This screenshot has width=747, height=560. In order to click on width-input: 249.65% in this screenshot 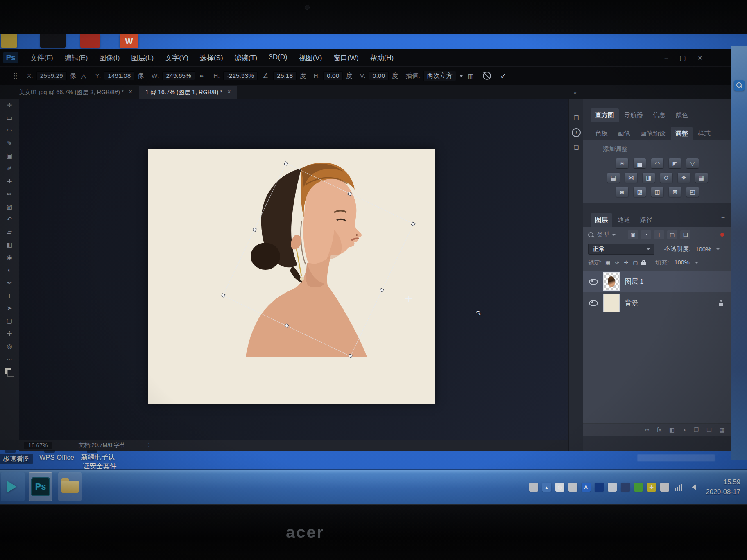, I will do `click(179, 76)`.